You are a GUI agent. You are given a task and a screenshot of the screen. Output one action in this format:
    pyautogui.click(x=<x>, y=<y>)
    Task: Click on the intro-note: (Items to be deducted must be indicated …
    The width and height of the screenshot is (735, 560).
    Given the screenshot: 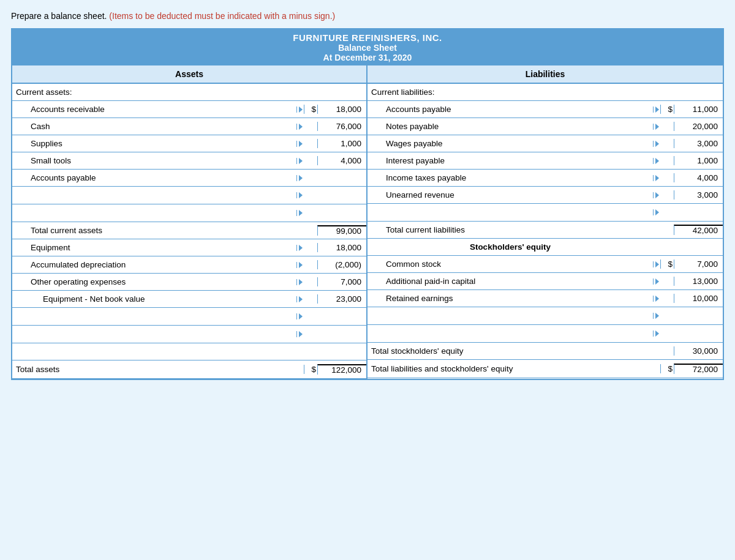 What is the action you would take?
    pyautogui.click(x=222, y=16)
    